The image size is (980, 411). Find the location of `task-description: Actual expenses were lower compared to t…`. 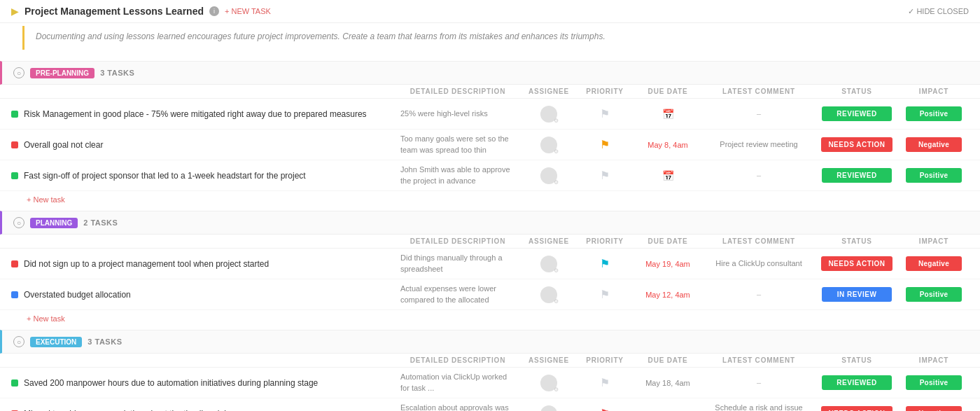

task-description: Actual expenses were lower compared to t… is located at coordinates (458, 294).